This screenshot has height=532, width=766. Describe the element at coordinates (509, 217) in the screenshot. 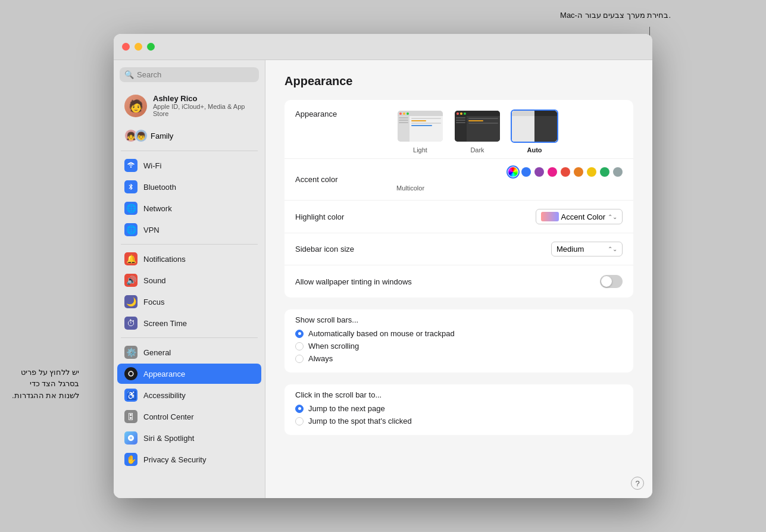

I see `highlight-color-content: Accent Color ⌃⌄` at that location.